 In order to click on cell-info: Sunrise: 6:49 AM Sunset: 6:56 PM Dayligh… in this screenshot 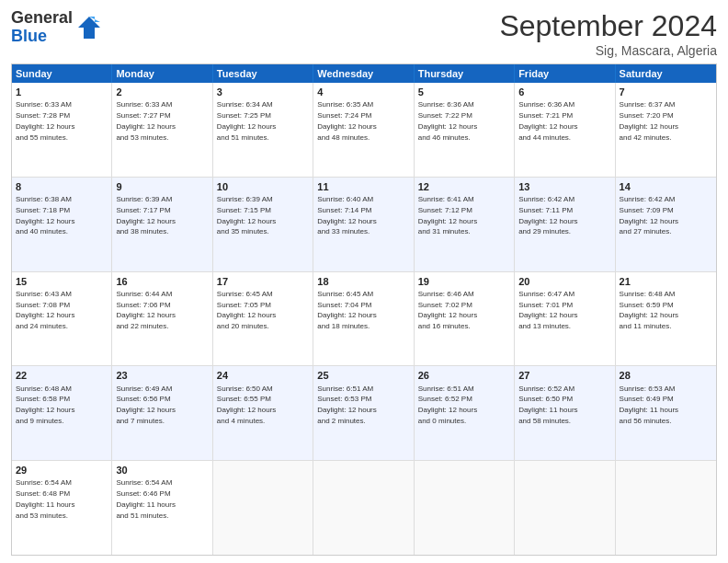, I will do `click(145, 405)`.